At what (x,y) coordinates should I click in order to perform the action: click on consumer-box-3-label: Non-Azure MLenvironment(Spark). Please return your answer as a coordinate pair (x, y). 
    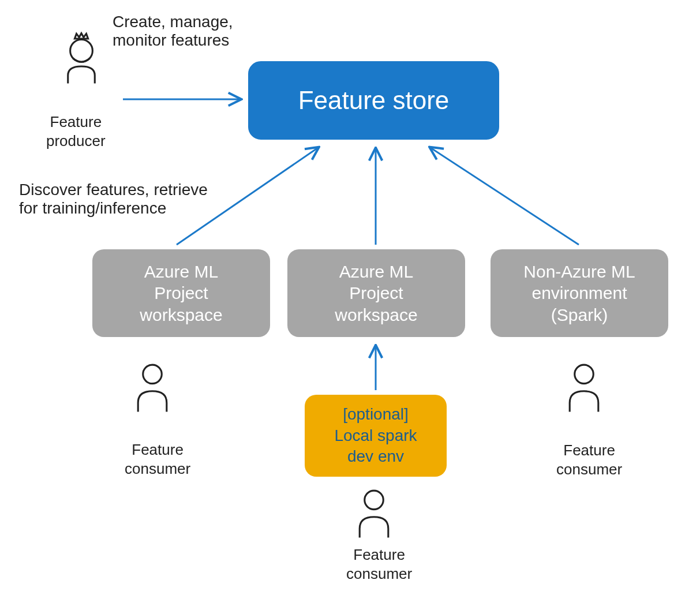
    Looking at the image, I should click on (579, 293).